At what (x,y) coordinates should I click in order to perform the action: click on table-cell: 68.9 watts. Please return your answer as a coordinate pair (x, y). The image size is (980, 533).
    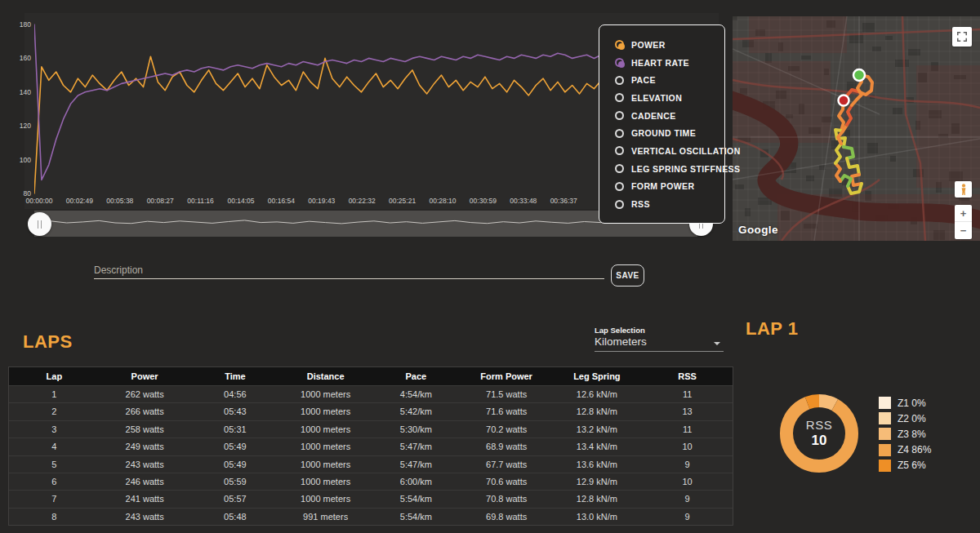
    Looking at the image, I should click on (506, 447).